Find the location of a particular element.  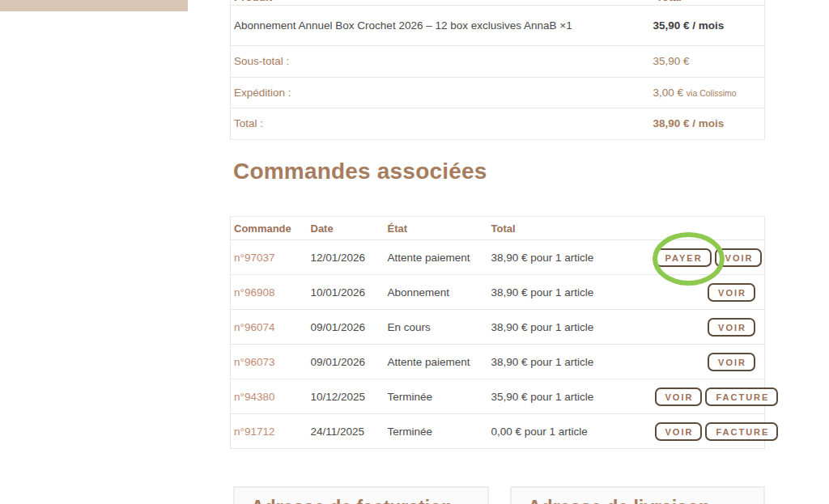

order-total: 35,90 € pour 1 article is located at coordinates (572, 396).